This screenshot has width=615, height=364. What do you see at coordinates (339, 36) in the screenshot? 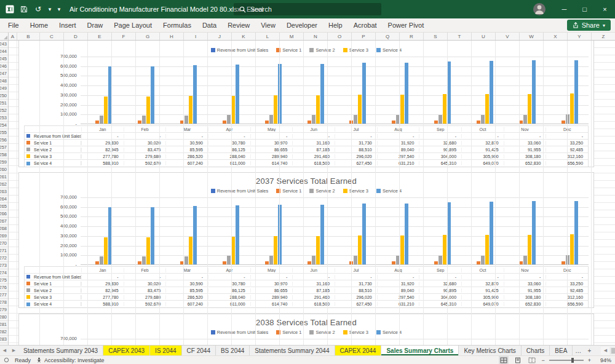
I see `column-header-o: O` at bounding box center [339, 36].